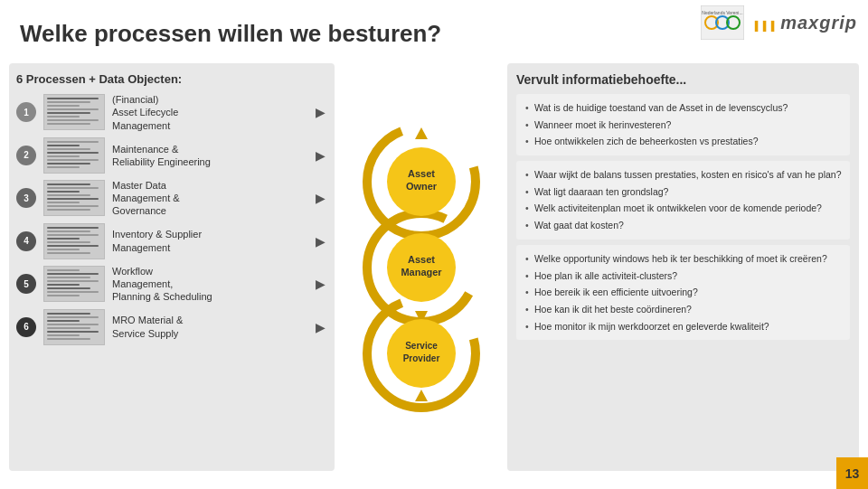 The width and height of the screenshot is (868, 489). Describe the element at coordinates (320, 198) in the screenshot. I see `process-arrow-3: ▶` at that location.